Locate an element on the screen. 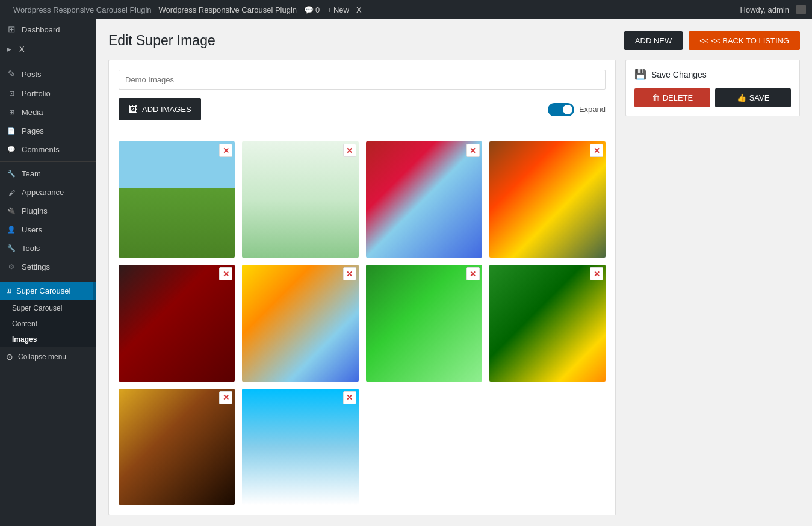  sub-item-super-carousel: Super Carousel is located at coordinates (48, 308).